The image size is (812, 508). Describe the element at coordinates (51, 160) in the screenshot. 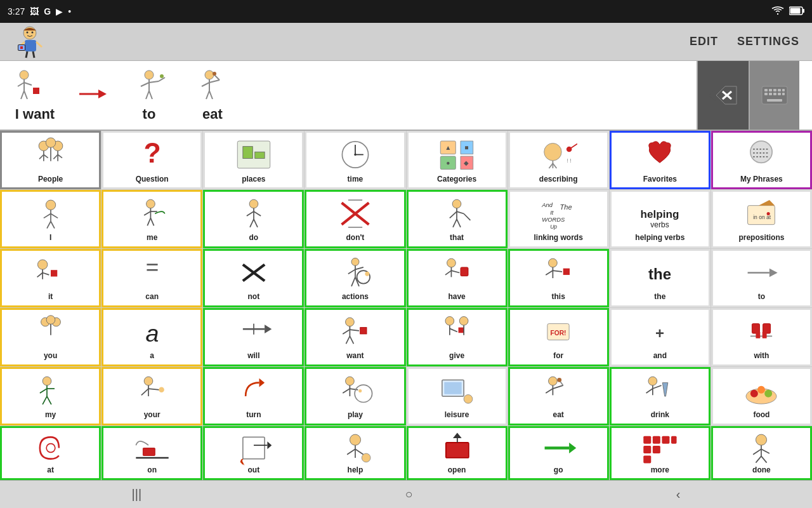

I see `cell-people: People` at that location.